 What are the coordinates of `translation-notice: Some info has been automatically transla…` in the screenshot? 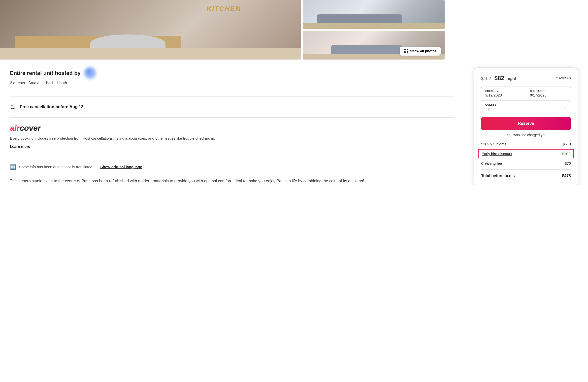 It's located at (56, 167).